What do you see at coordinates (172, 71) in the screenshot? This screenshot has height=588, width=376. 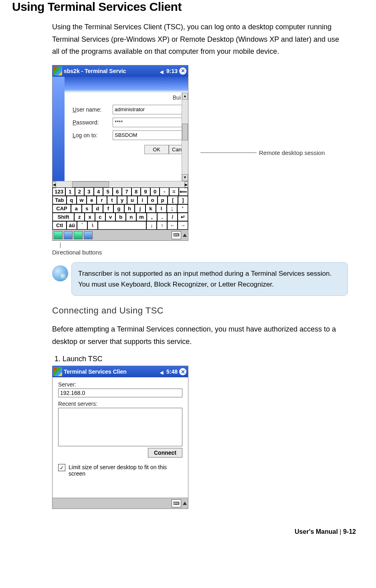 I see `clock-1: 9:13` at bounding box center [172, 71].